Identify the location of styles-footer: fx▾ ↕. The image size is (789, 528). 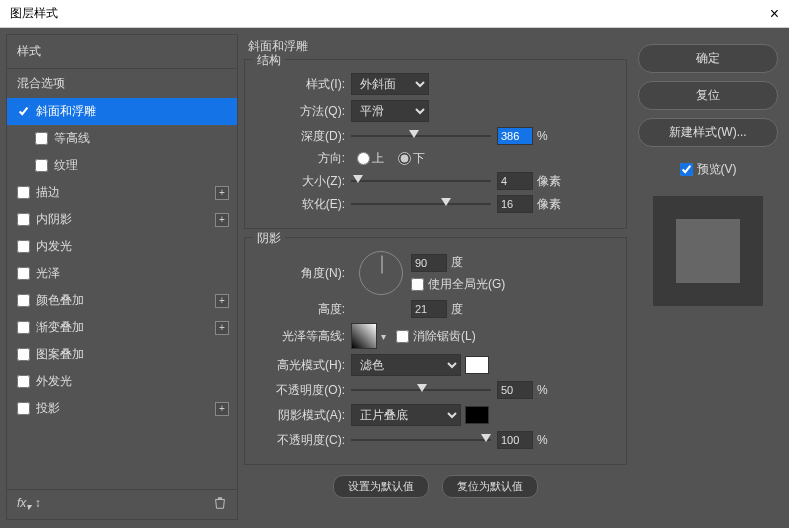
(122, 504).